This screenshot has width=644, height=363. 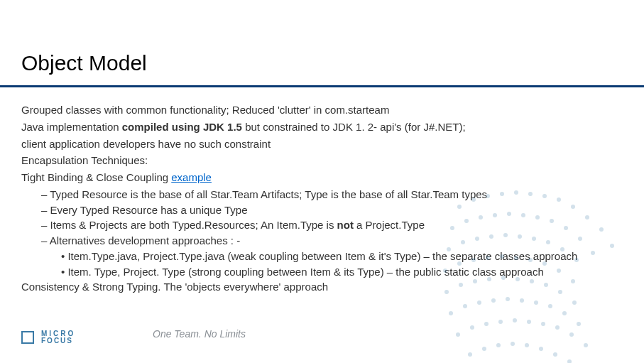 What do you see at coordinates (328, 210) in the screenshot?
I see `dash-item-2: Every Typed Resource has a unique Type` at bounding box center [328, 210].